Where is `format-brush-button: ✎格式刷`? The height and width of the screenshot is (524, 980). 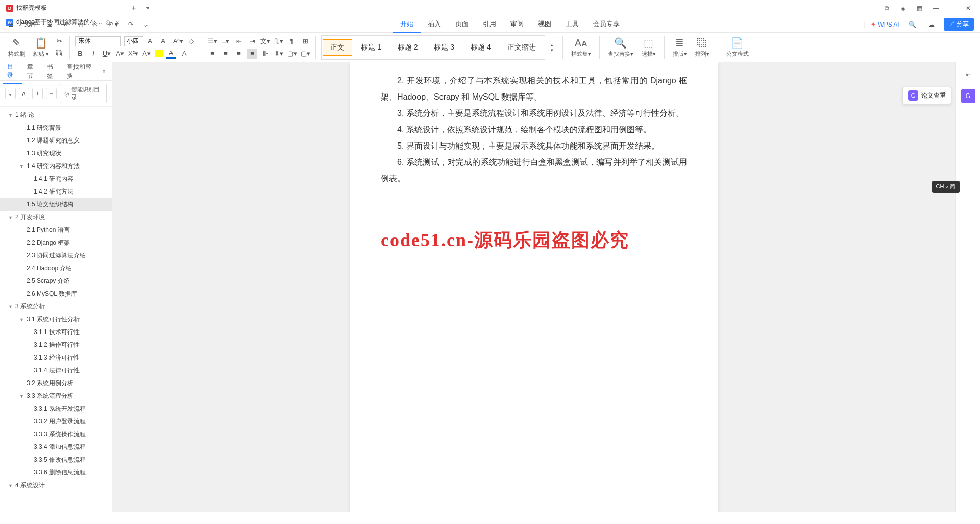
format-brush-button: ✎格式刷 is located at coordinates (16, 47).